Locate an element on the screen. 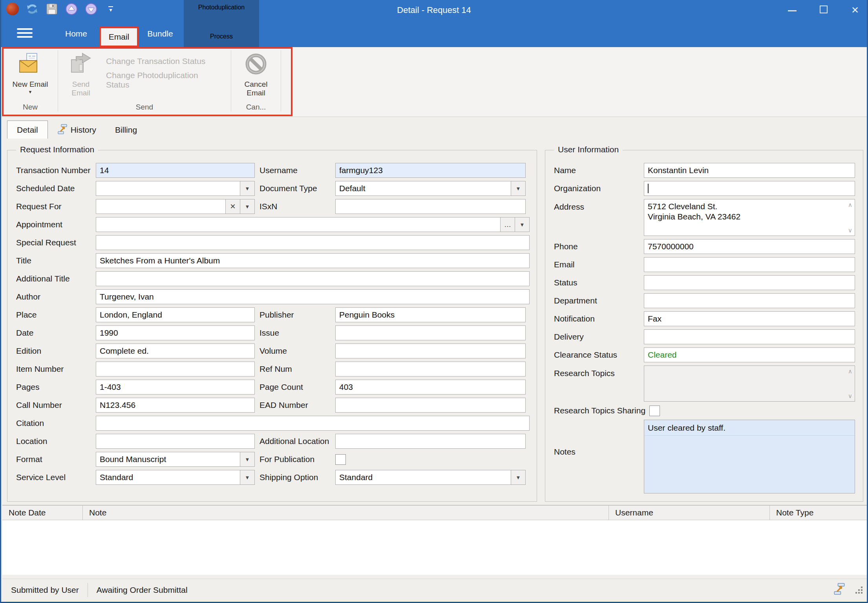  user-email-label: Email is located at coordinates (599, 265).